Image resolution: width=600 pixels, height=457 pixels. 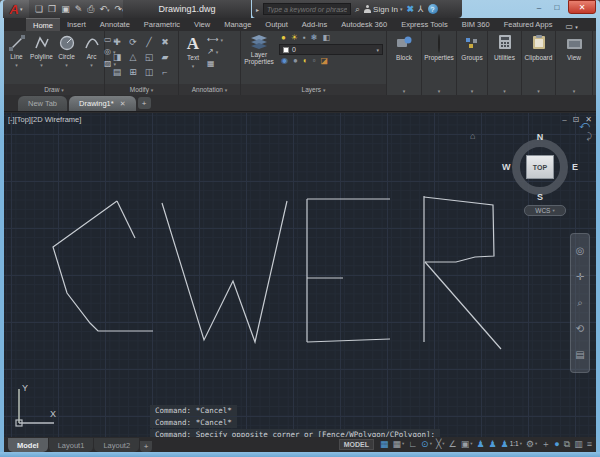 What do you see at coordinates (384, 444) in the screenshot?
I see `grid-icon: ▦` at bounding box center [384, 444].